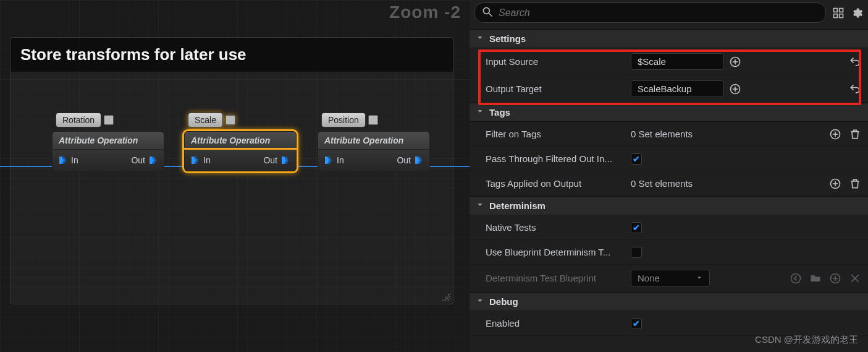 The height and width of the screenshot is (352, 868). I want to click on filter-on-tags-value: 0 Set elements, so click(662, 134).